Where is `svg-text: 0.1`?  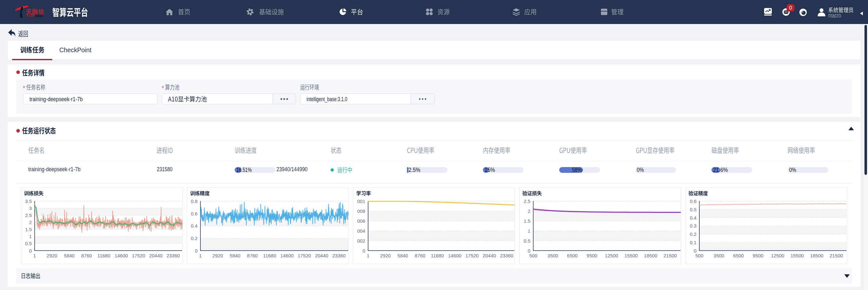
svg-text: 0.1 is located at coordinates (693, 243).